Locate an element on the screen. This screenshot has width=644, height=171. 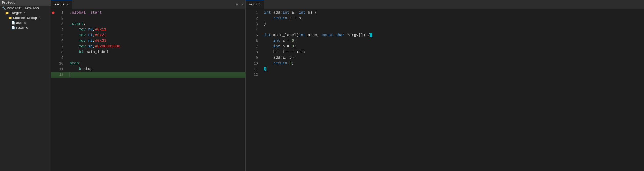
breakpoint-m3 is located at coordinates (248, 24).